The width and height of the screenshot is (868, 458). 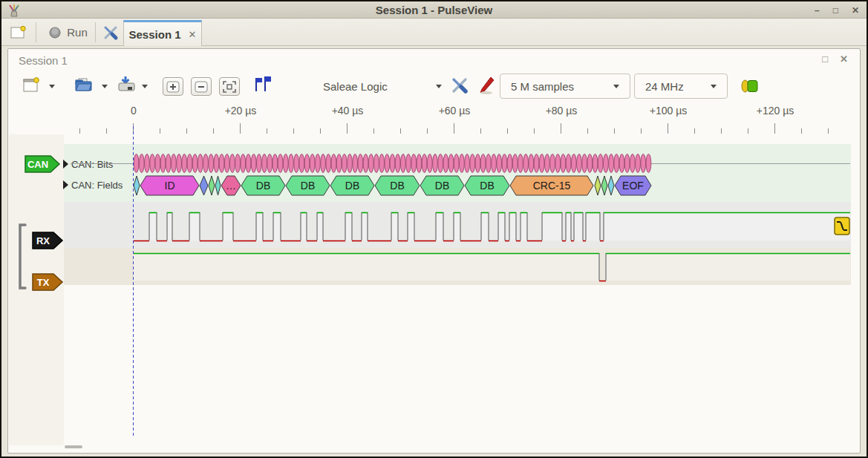 I want to click on new-session-icon, so click(x=18, y=33).